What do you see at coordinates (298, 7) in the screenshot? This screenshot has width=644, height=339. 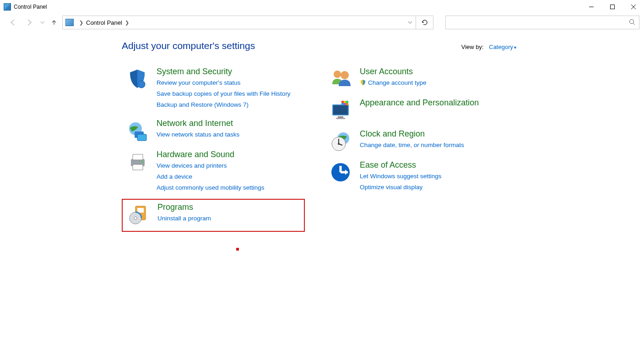 I see `window-title: Control Panel` at bounding box center [298, 7].